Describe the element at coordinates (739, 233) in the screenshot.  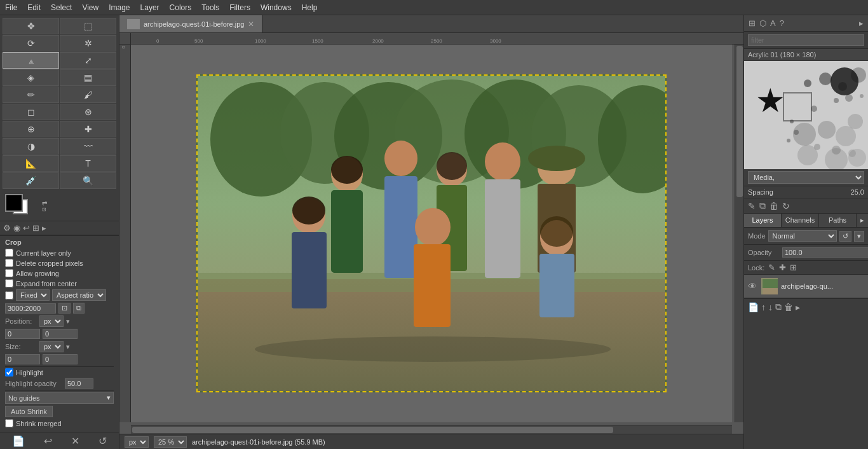
I see `vertical-scrollbar` at that location.